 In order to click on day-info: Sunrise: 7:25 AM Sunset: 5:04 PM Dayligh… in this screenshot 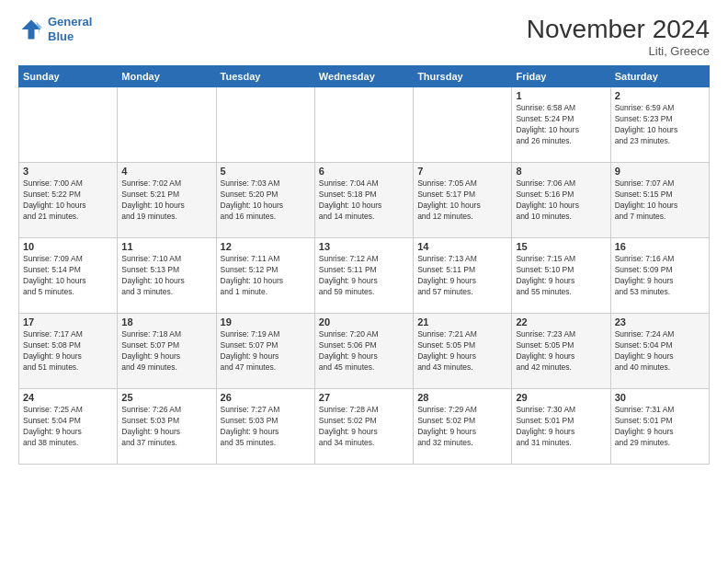, I will do `click(68, 427)`.